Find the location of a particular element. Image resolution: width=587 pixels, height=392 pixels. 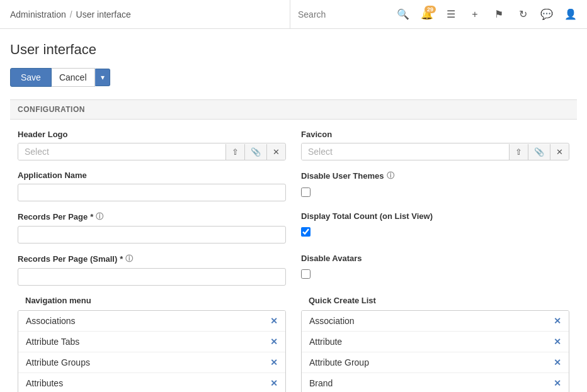

header-logo-attach-btn: 📎 is located at coordinates (256, 152).